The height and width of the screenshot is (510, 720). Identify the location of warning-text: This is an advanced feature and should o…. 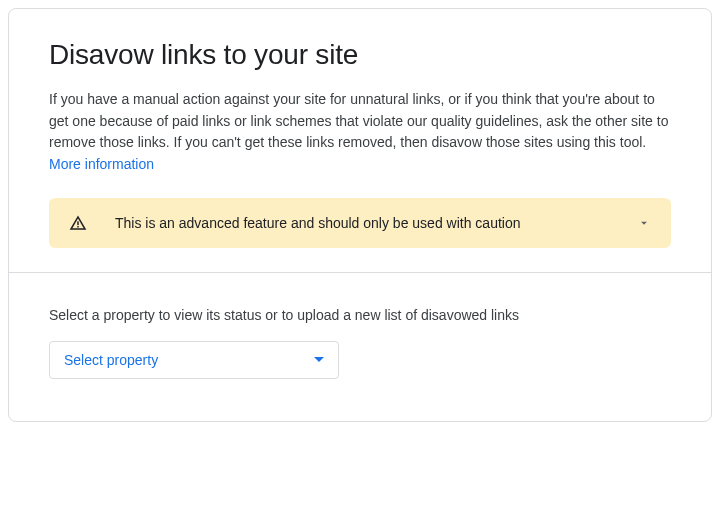
(375, 223).